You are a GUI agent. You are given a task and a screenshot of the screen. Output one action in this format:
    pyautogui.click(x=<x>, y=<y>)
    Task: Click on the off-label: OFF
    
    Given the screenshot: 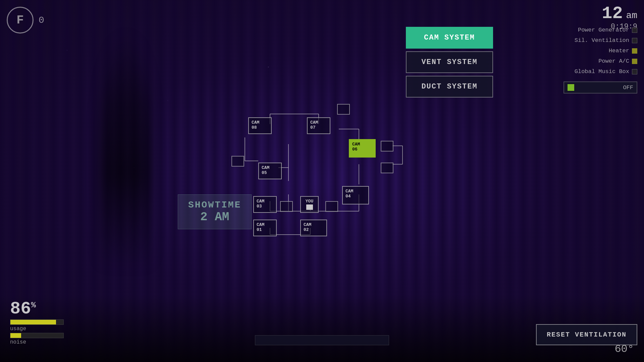 What is the action you would take?
    pyautogui.click(x=628, y=88)
    